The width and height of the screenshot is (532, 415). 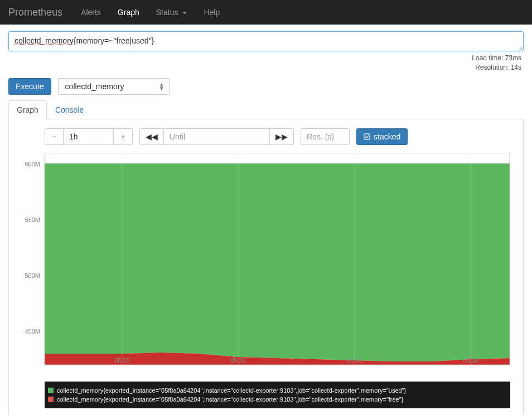 What do you see at coordinates (265, 68) in the screenshot?
I see `resolution-info: Resolution: 14s` at bounding box center [265, 68].